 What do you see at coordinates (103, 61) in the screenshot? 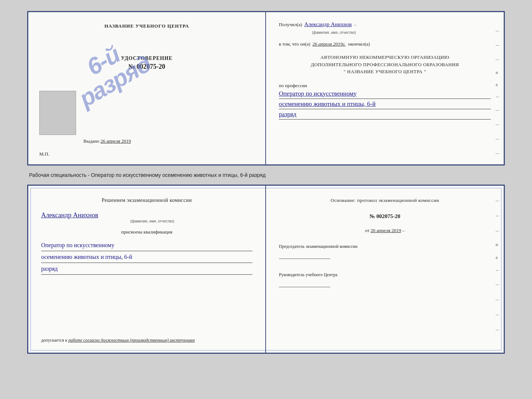
I see `stamp-line1: 6-й` at bounding box center [103, 61].